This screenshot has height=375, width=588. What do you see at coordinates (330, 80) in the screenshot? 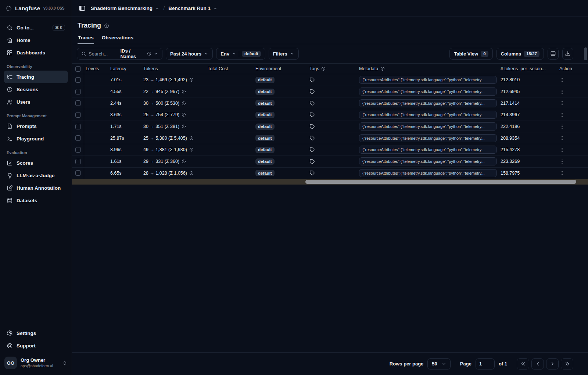
I see `table-row: 7.01s 23 → 1,469 (Σ 1,492) default {"res…` at bounding box center [330, 80].